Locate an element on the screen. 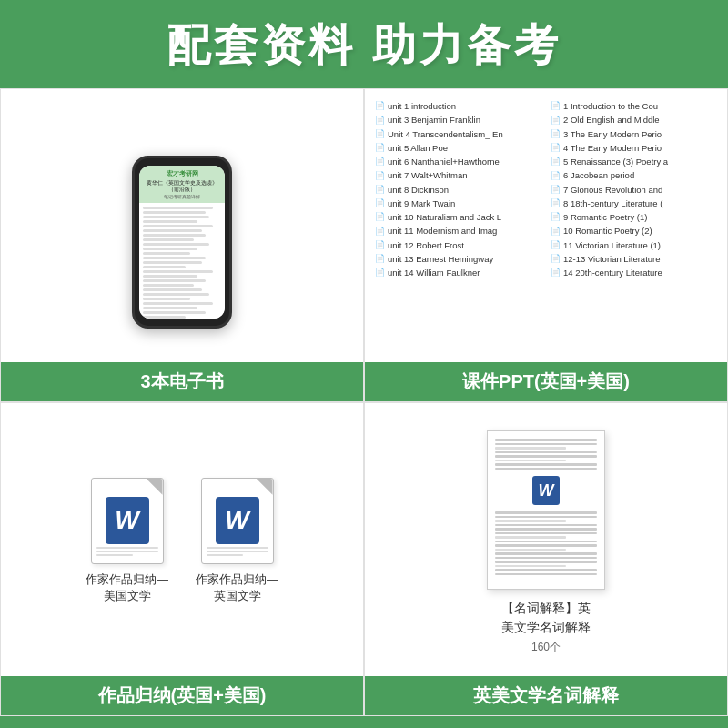 The width and height of the screenshot is (728, 728). ppt-left-item: 📄unit 11 Modernism and Imag is located at coordinates (459, 231).